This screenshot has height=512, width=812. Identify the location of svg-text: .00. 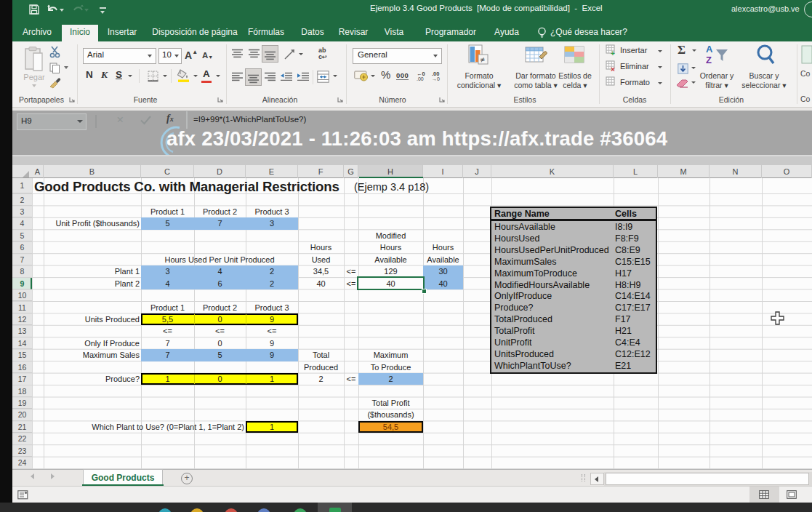
(420, 79).